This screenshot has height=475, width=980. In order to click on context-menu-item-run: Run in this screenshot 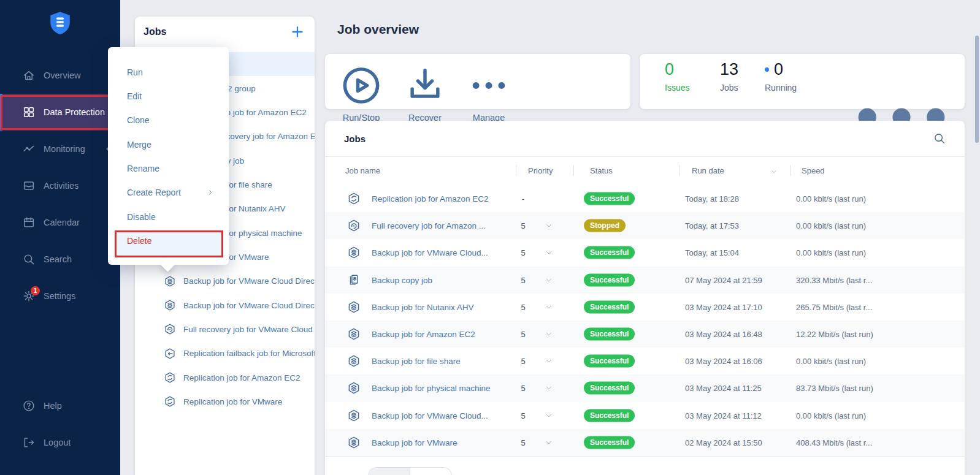, I will do `click(168, 72)`.